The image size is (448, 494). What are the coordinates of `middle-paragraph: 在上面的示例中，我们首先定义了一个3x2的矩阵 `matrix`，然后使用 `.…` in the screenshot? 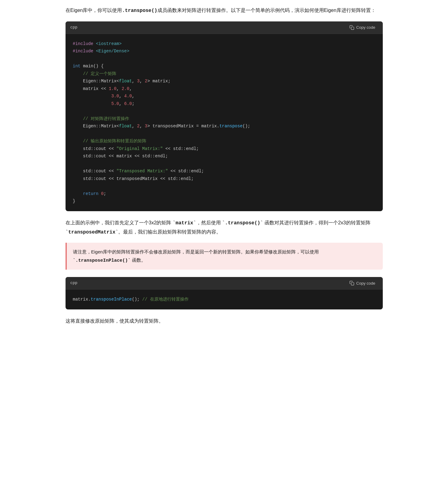 It's located at (224, 228).